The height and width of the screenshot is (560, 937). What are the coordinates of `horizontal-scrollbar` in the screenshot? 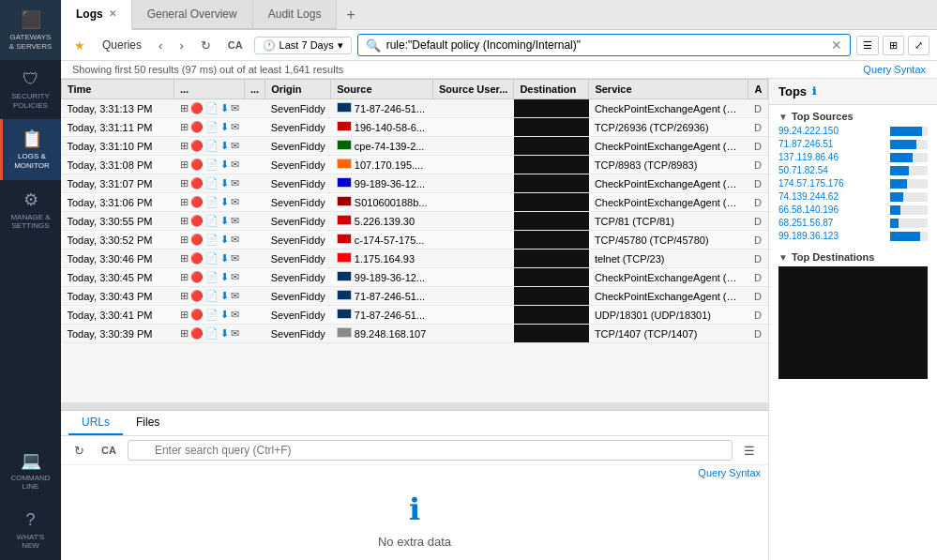 It's located at (415, 406).